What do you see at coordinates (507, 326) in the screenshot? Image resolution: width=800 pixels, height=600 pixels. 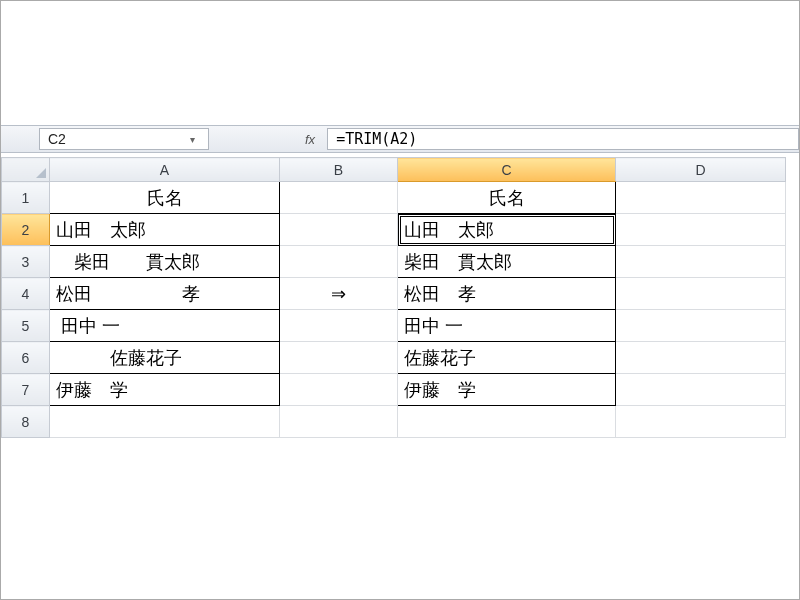 I see `cell-c5: 田中 一` at bounding box center [507, 326].